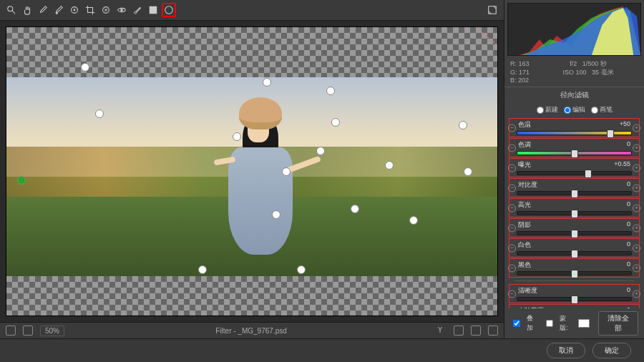 This screenshot has width=644, height=362. I want to click on slider-value: +0.55, so click(623, 165).